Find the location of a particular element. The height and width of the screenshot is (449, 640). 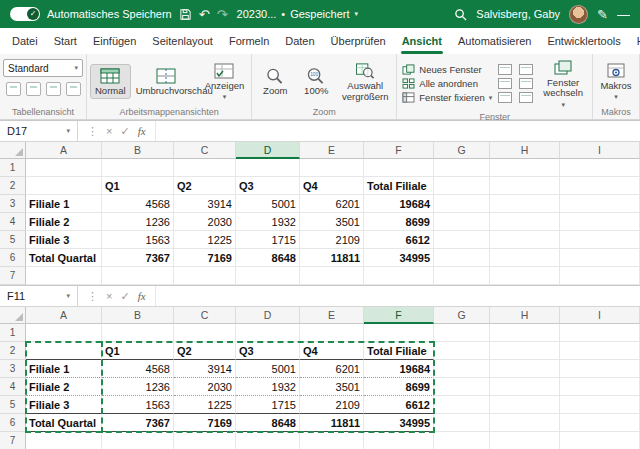

column-header-I: I is located at coordinates (600, 150).